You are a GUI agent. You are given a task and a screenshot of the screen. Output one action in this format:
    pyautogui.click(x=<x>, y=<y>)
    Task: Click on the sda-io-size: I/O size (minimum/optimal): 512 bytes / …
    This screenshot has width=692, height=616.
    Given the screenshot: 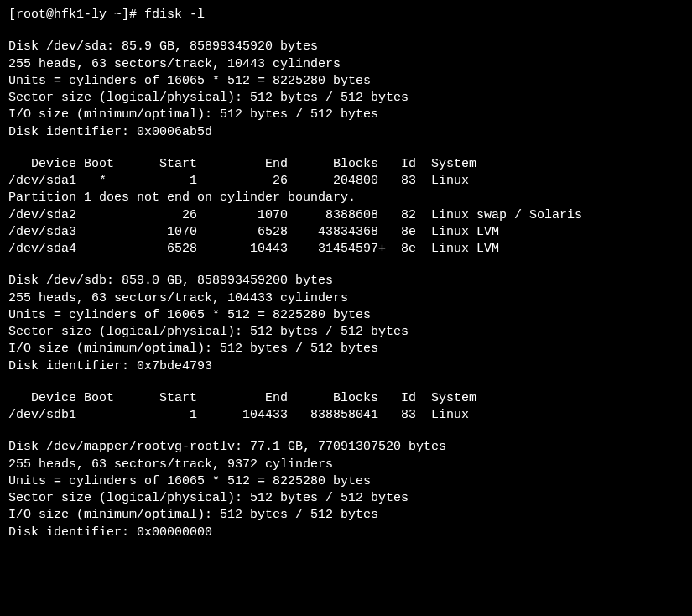 What is the action you would take?
    pyautogui.click(x=346, y=115)
    